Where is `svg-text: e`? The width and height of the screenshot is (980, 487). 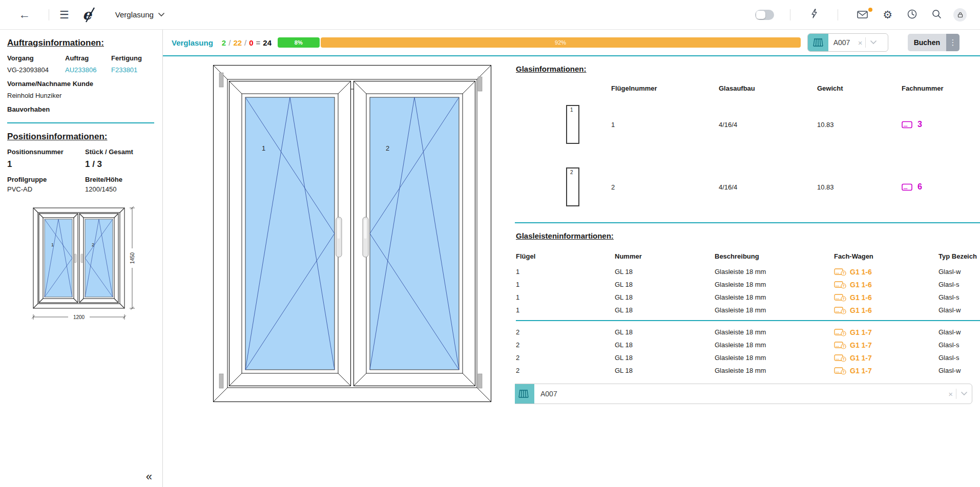
svg-text: e is located at coordinates (88, 15).